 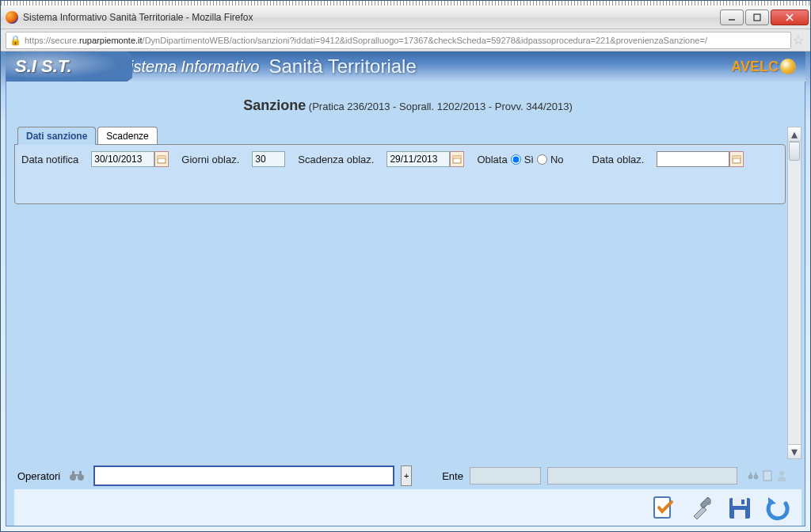 I want to click on header-subtitle: Sistema Informativo, so click(x=190, y=66).